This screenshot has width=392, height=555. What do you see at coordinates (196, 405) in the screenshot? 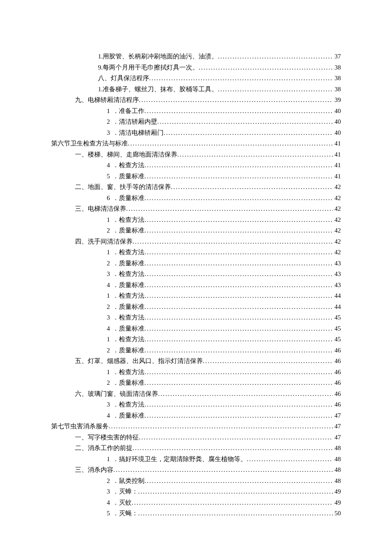
I see `toc-entry: 3．检查方法46` at bounding box center [196, 405].